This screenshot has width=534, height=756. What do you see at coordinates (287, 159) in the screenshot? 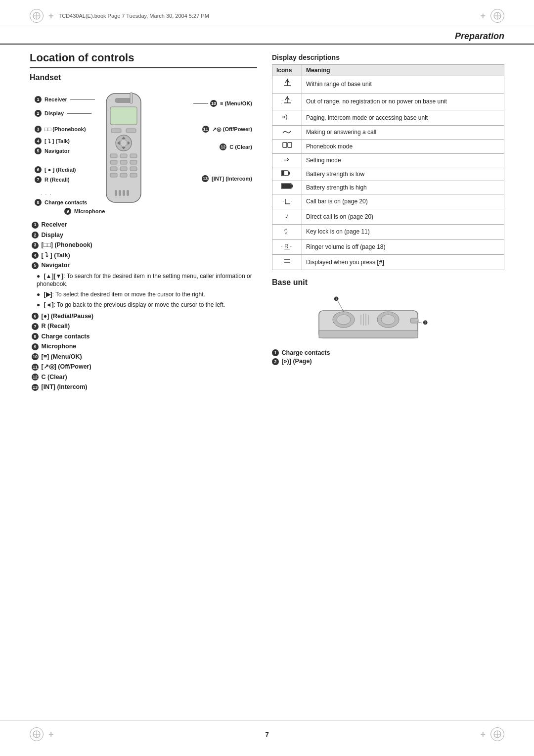
I see `setting-icon: ⇒` at bounding box center [287, 159].